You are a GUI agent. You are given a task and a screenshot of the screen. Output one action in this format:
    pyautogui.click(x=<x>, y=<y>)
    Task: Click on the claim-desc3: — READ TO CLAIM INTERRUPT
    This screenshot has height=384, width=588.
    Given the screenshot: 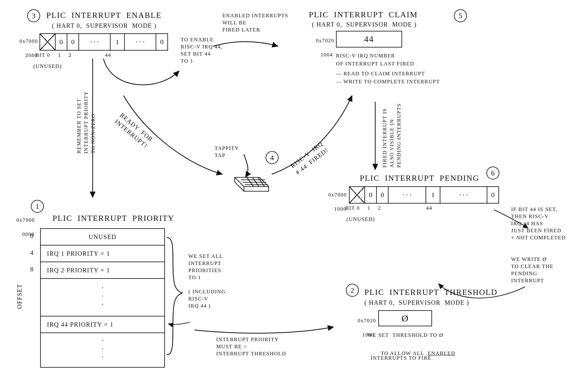 What is the action you would take?
    pyautogui.click(x=380, y=74)
    